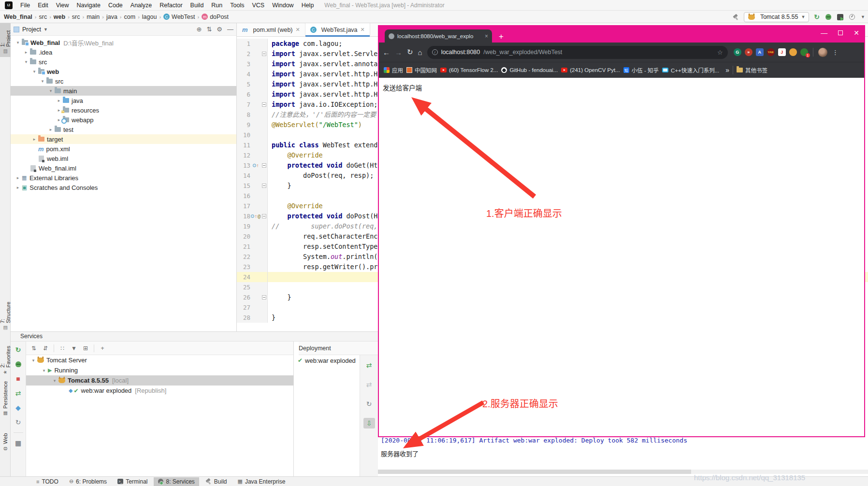  What do you see at coordinates (25, 5) in the screenshot?
I see `menu-file: File` at bounding box center [25, 5].